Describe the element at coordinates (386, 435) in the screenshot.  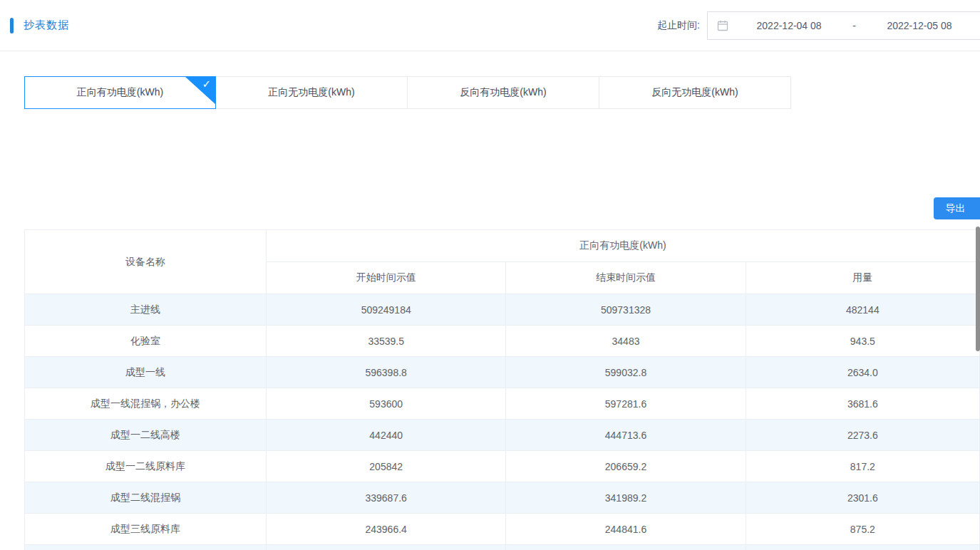
I see `cell-start: 442440` at that location.